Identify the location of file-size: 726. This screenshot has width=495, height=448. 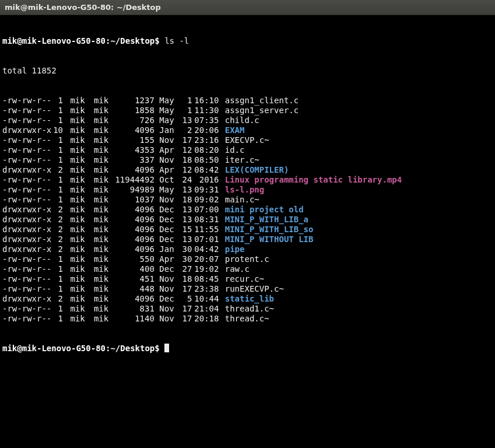
(134, 120).